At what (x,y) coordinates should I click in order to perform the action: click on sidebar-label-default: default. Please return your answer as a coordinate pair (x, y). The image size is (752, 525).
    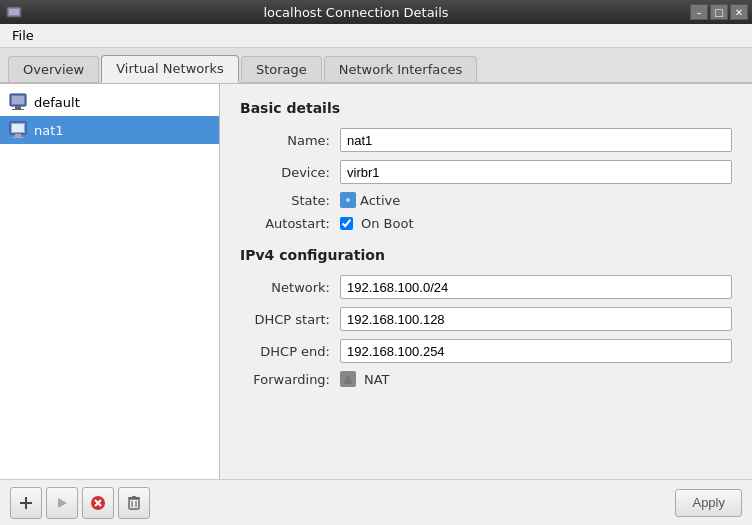
    Looking at the image, I should click on (57, 102).